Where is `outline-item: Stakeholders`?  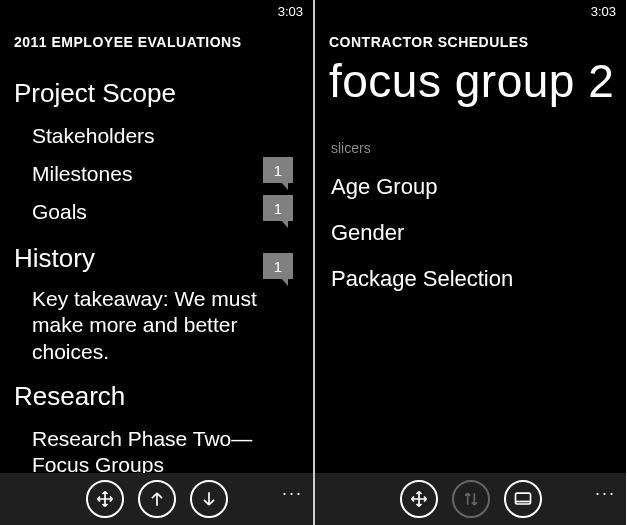 outline-item: Stakeholders is located at coordinates (156, 136).